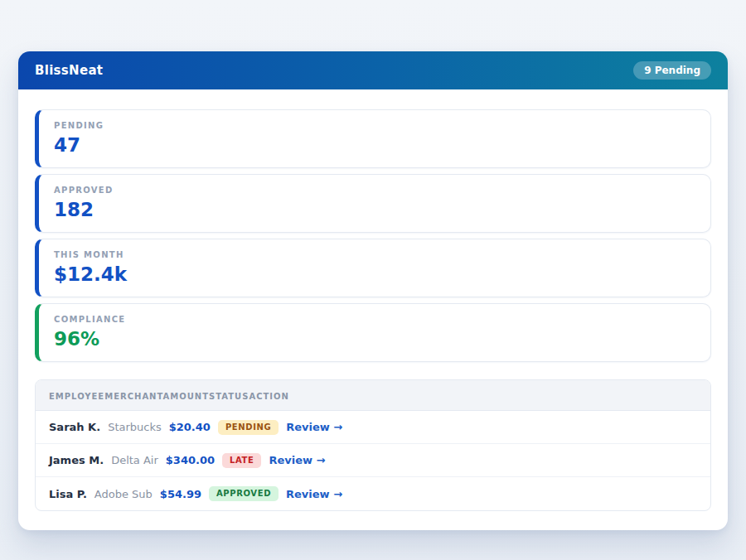  I want to click on employee-name: James M., so click(76, 461).